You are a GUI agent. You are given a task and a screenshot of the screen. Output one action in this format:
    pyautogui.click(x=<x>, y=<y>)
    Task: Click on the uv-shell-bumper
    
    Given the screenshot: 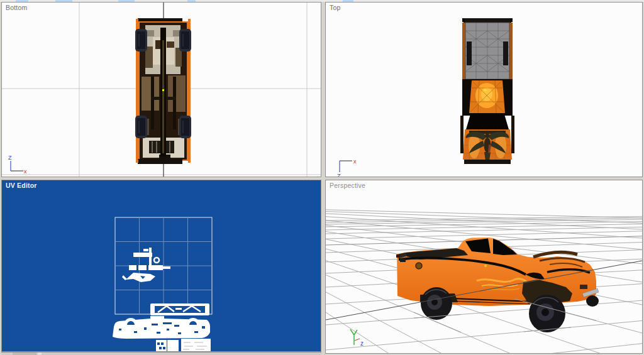 What is the action you would take?
    pyautogui.click(x=180, y=309)
    